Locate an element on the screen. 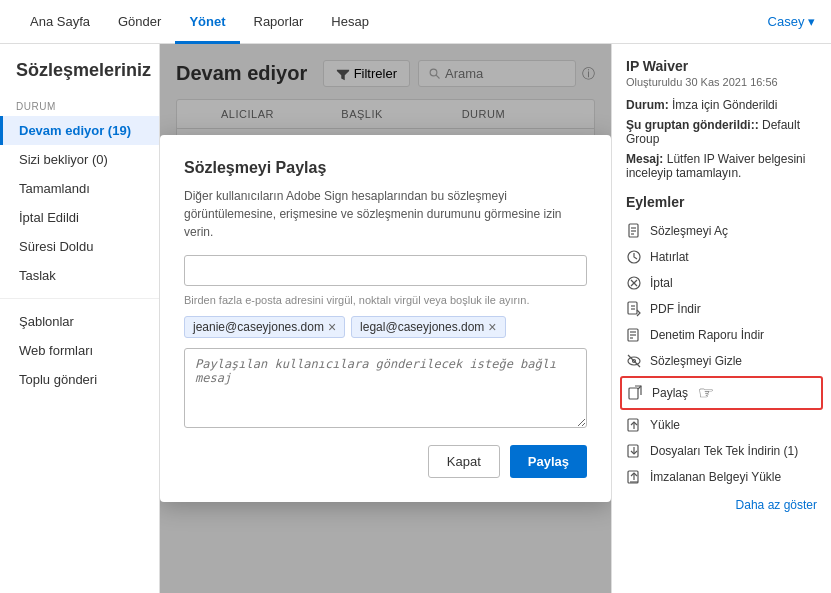  modal-tags: jeanie@caseyjones.dom × legal@caseyjones… is located at coordinates (386, 327).